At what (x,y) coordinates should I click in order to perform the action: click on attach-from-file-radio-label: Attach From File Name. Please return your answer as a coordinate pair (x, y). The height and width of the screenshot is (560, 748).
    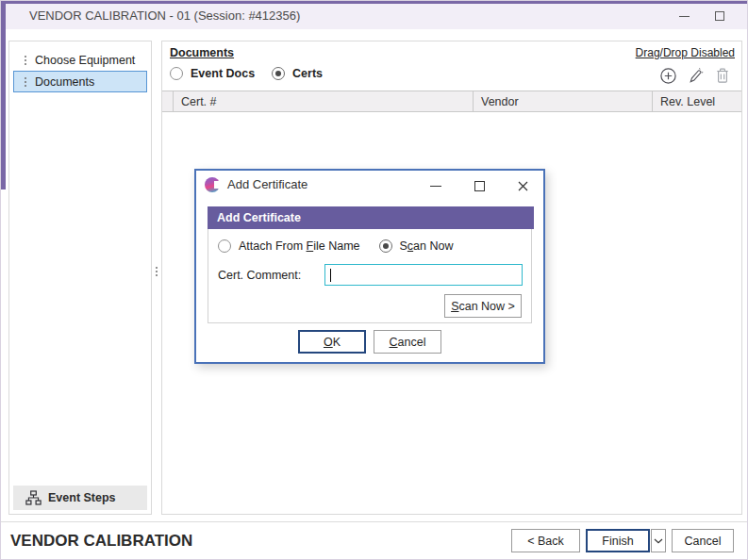
    Looking at the image, I should click on (300, 246).